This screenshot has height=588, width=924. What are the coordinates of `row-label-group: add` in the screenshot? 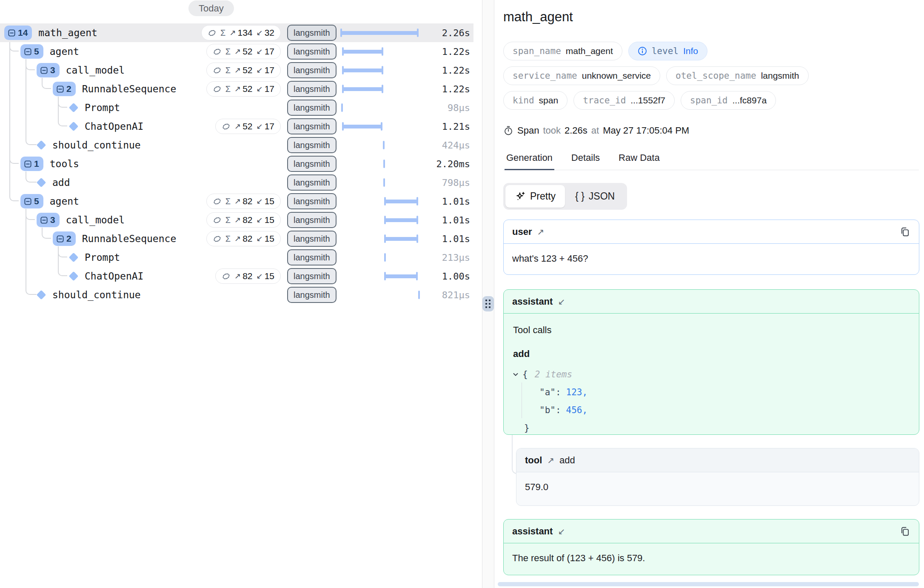 It's located at (54, 183).